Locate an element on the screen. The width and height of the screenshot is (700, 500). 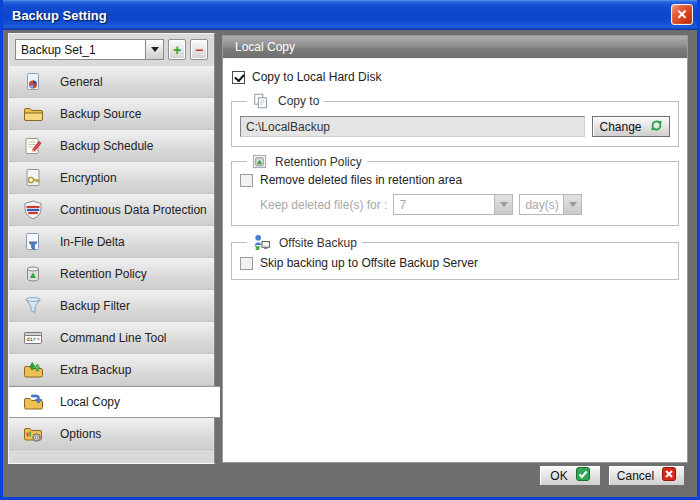
title-bar: Backup Setting ✕ is located at coordinates (350, 15).